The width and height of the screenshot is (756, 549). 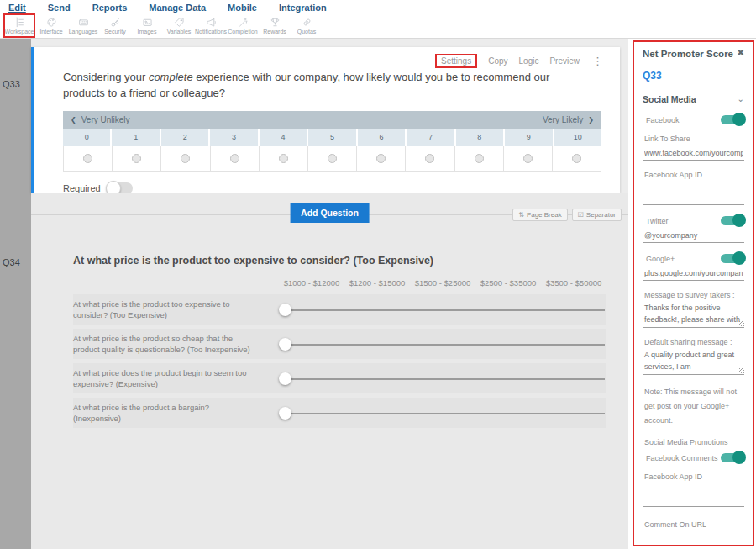 I want to click on menu-reports: Reports, so click(x=110, y=8).